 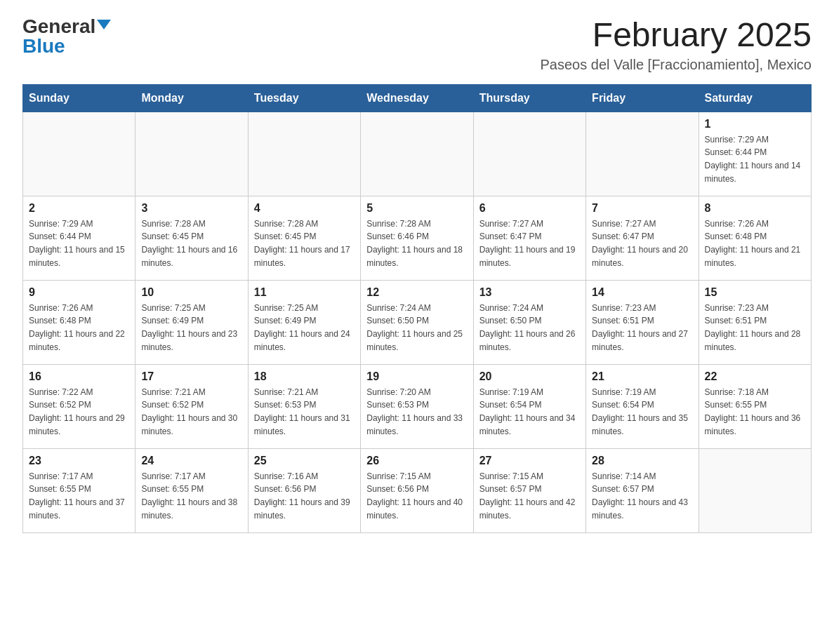 I want to click on day-info: Sunrise: 7:16 AMSunset: 6:56 PMDaylight:…, so click(x=305, y=496).